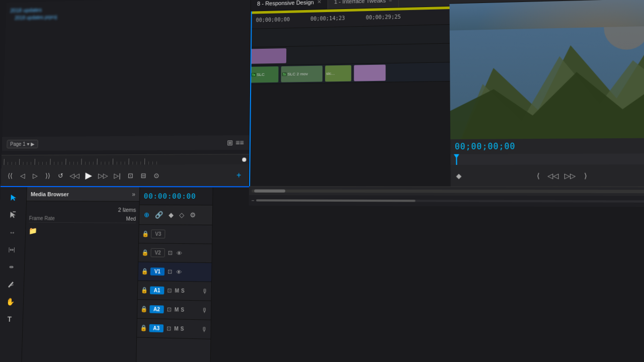  Describe the element at coordinates (205, 310) in the screenshot. I see `a2-mic-icon: 🎙` at that location.